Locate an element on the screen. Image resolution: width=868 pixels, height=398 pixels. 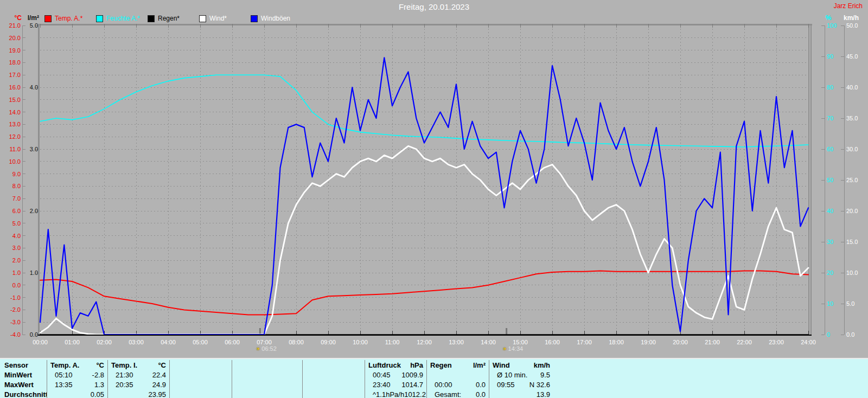
col-name: Luftdruck is located at coordinates (385, 365).